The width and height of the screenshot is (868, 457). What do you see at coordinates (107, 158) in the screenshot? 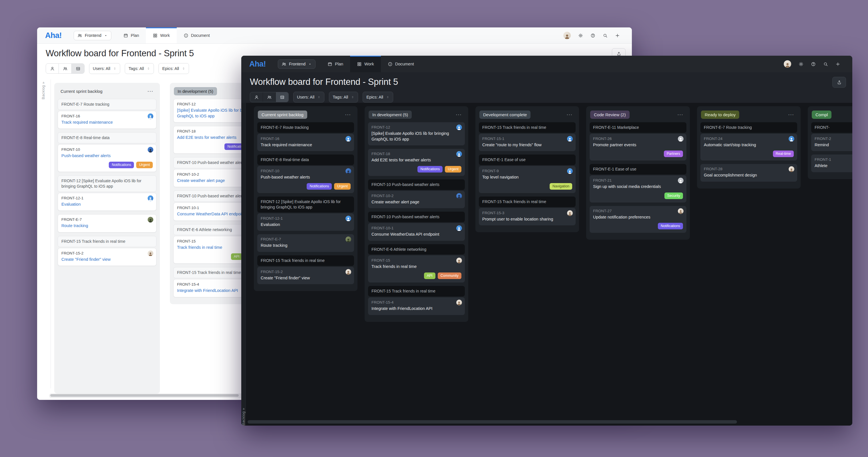
I see `work-item-card: FRONT-10Push-based weather alertsNotific…` at bounding box center [107, 158].